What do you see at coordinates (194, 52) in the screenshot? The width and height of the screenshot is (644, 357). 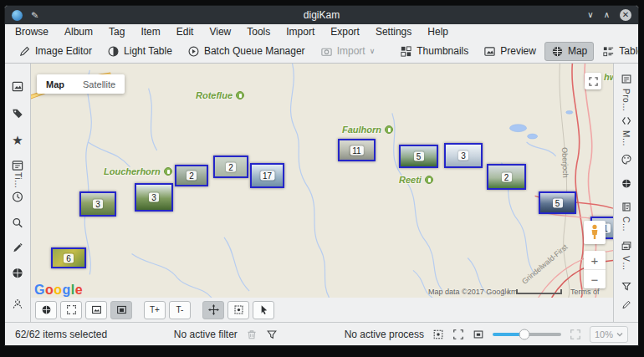 I see `play-circle-icon` at bounding box center [194, 52].